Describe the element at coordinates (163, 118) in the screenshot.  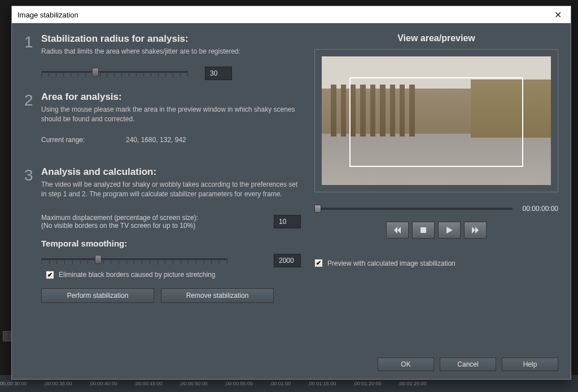
I see `step-2: 2 Area for analysis: Using the mouse ple…` at that location.